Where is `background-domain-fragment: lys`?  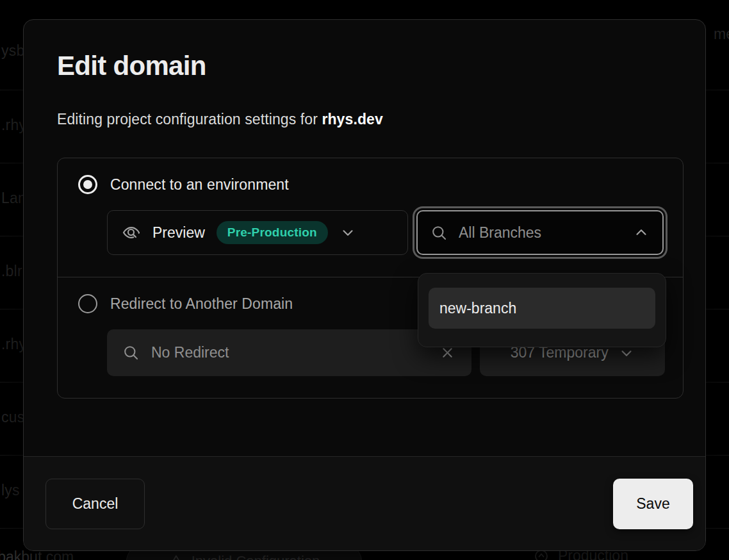 background-domain-fragment: lys is located at coordinates (10, 491).